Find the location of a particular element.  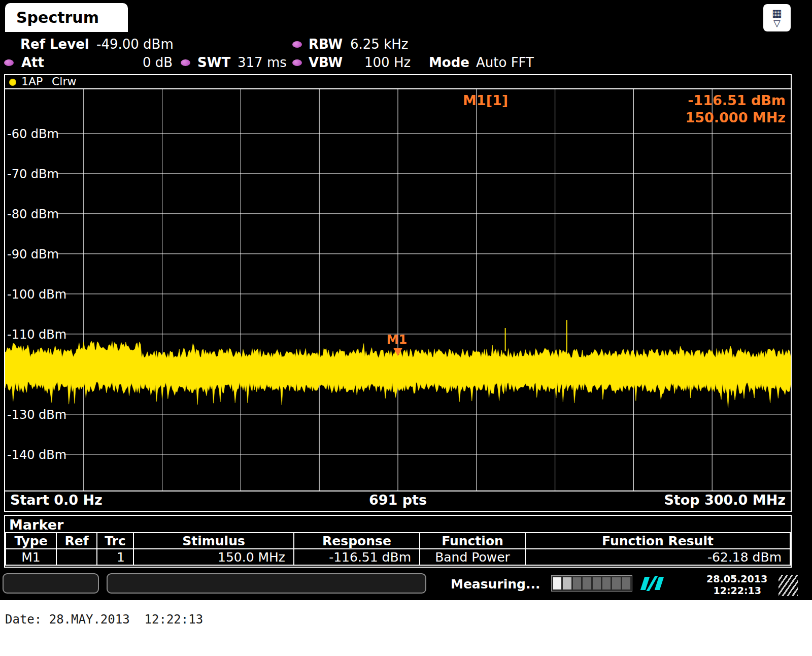

screenshot-date-caption: Date: 28.MAY.2013 12:22:13 is located at coordinates (104, 619).